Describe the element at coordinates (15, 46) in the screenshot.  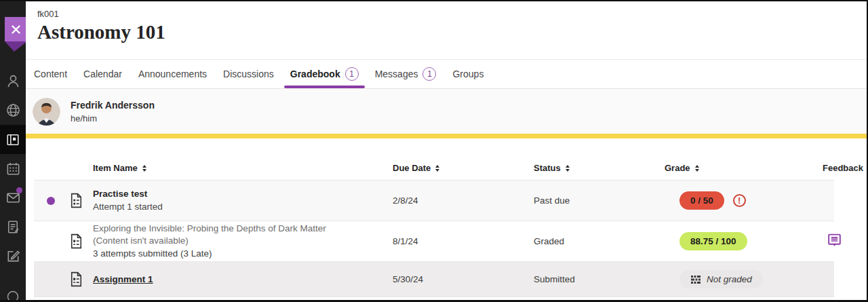
I see `ribbon-fold` at that location.